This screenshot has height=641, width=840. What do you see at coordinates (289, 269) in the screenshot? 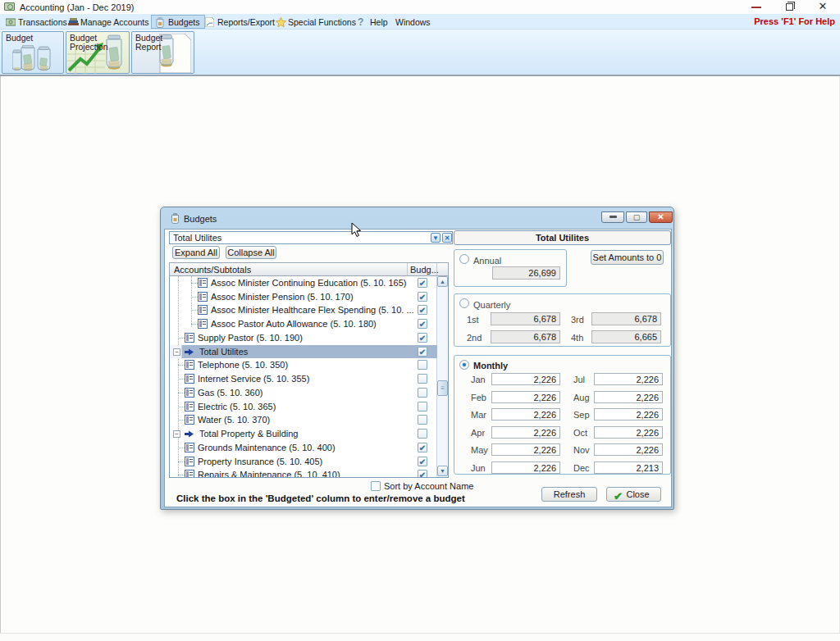
I see `tree-header-accounts: Accounts/Subtotals` at bounding box center [289, 269].